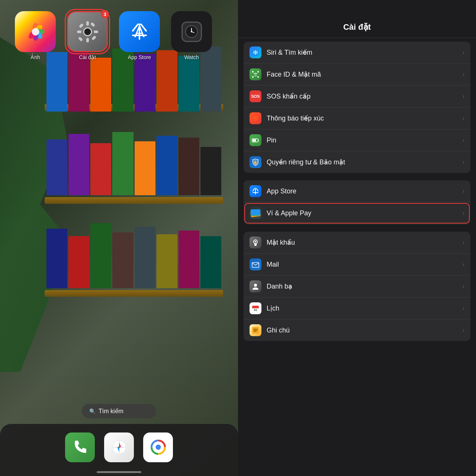  What do you see at coordinates (463, 74) in the screenshot?
I see `faceid-chevron: ›` at bounding box center [463, 74].